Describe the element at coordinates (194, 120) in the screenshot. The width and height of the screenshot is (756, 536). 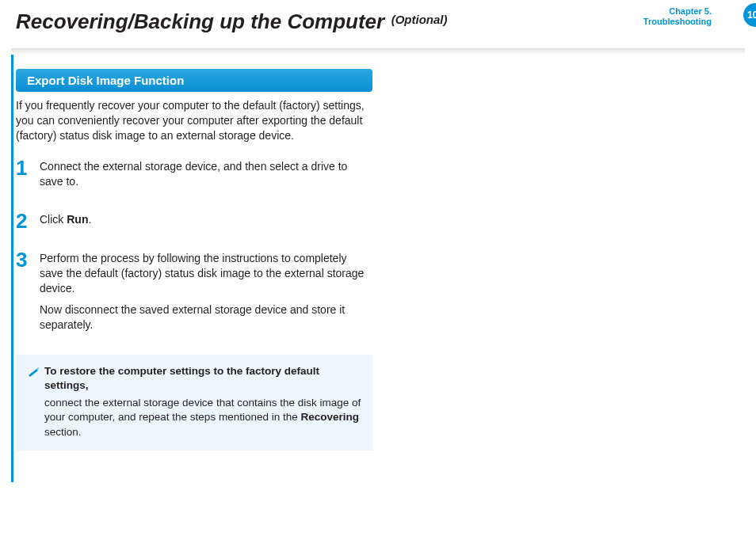
I see `section-intro: If you frequently recover your computer …` at that location.